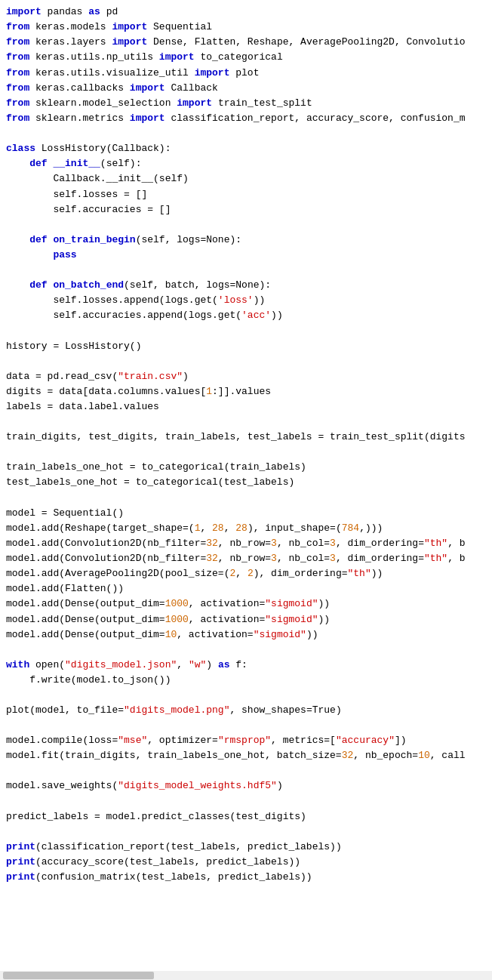 The height and width of the screenshot is (980, 492). What do you see at coordinates (246, 574) in the screenshot?
I see `code-line: model.add(AveragePooling2D(pool_size=(2,…` at bounding box center [246, 574].